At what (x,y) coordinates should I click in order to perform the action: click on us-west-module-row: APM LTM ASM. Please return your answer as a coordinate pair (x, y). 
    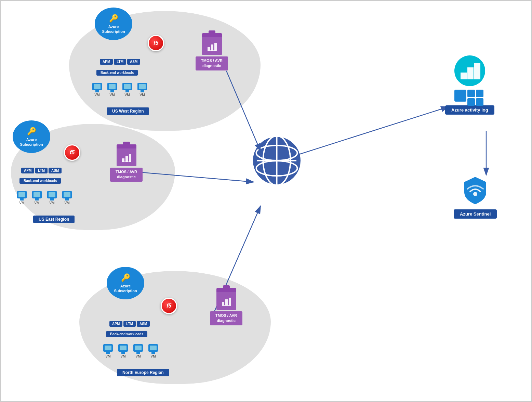
    Looking at the image, I should click on (120, 62).